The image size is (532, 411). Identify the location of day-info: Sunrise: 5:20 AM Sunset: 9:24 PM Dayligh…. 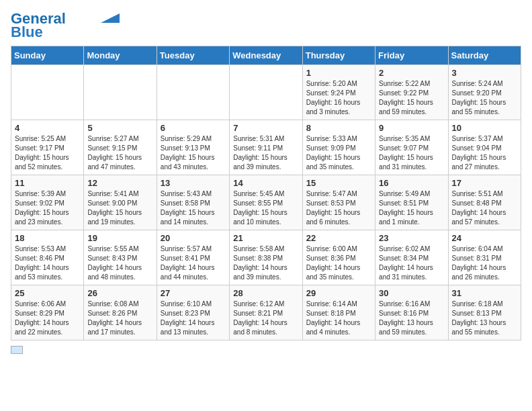
(339, 98).